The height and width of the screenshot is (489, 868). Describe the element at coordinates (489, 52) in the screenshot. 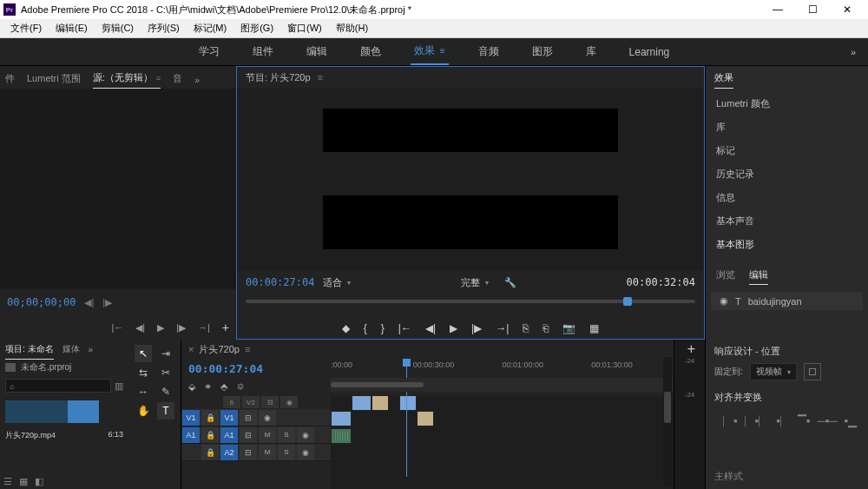

I see `workspace-audio: 音频` at that location.